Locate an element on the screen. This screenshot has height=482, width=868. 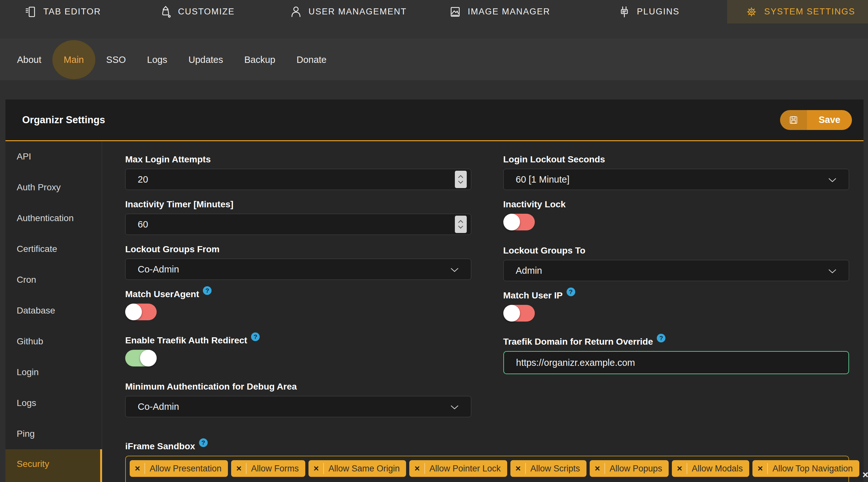
sidebar-item-github: Github is located at coordinates (54, 342).